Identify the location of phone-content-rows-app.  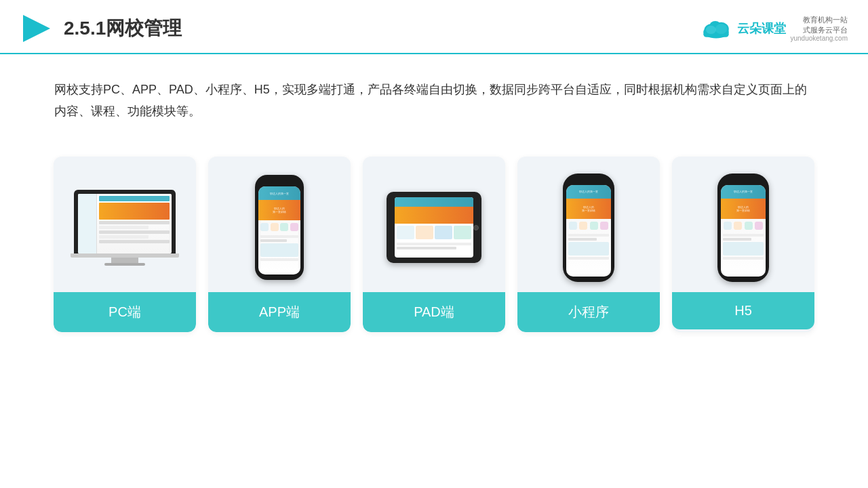
(279, 248).